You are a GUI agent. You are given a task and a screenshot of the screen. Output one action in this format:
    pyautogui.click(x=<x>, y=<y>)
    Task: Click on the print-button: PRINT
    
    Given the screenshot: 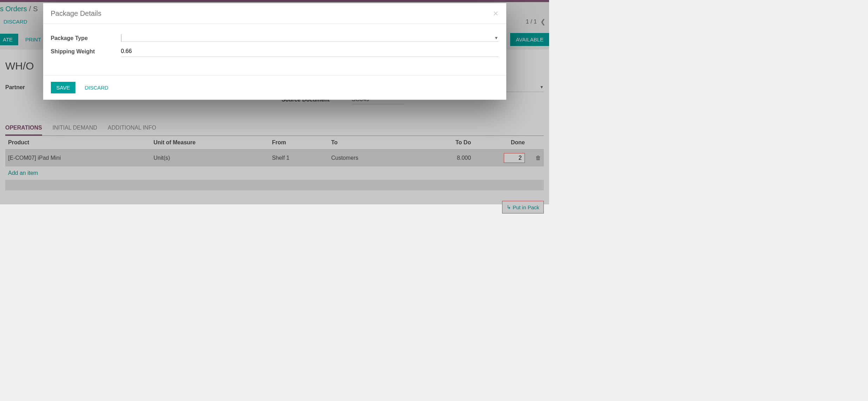 What is the action you would take?
    pyautogui.click(x=33, y=39)
    